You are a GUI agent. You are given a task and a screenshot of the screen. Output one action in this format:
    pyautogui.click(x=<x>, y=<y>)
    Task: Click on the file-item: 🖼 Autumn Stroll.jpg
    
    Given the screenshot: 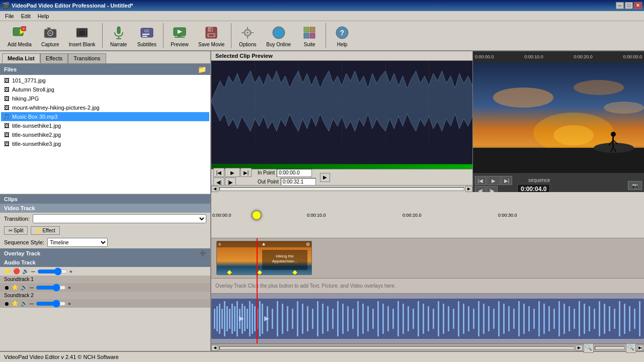 What is the action you would take?
    pyautogui.click(x=105, y=89)
    